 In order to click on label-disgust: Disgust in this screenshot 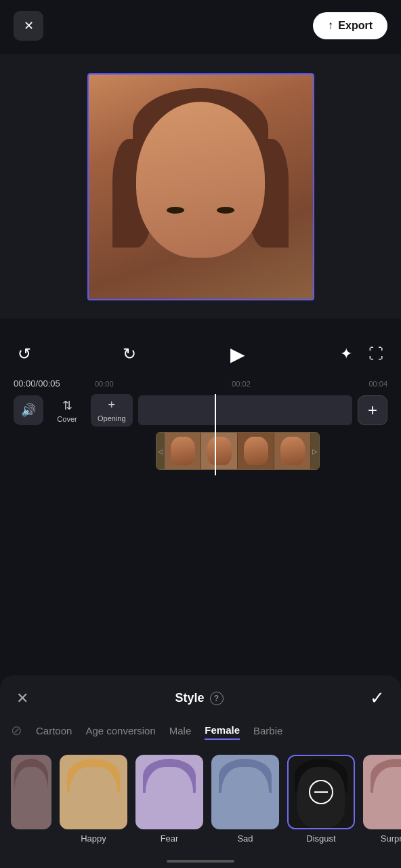, I will do `click(321, 838)`.